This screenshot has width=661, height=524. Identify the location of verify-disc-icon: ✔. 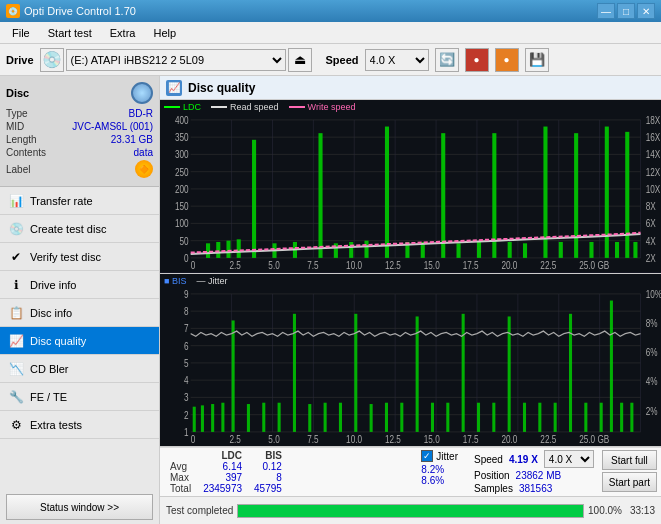
(16, 257).